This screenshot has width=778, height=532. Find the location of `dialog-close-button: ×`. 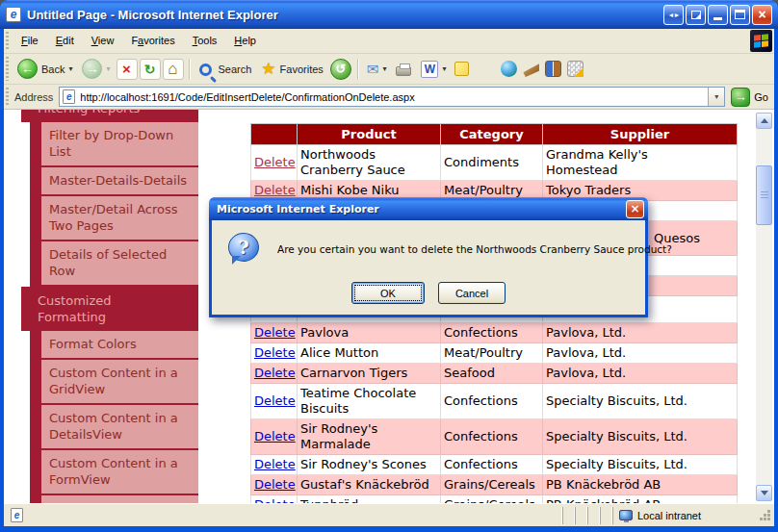

dialog-close-button: × is located at coordinates (635, 210).